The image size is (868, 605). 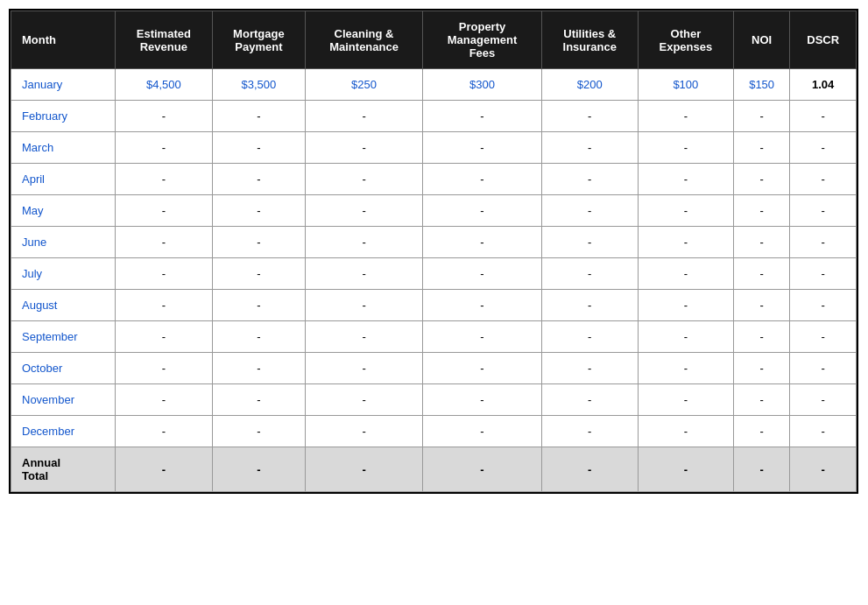 What do you see at coordinates (434, 400) in the screenshot?
I see `table-row: November--------` at bounding box center [434, 400].